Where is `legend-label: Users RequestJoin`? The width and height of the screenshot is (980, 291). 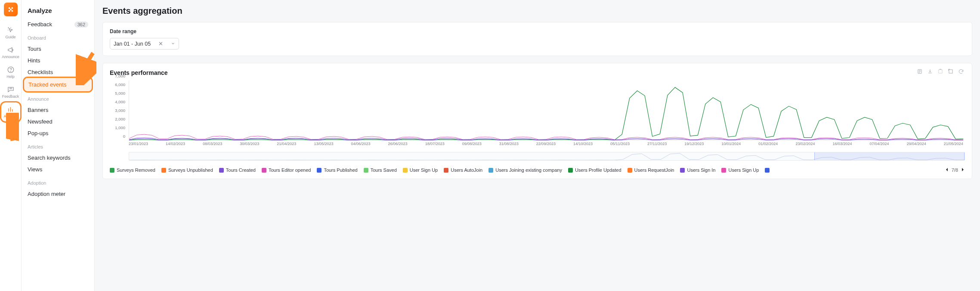
legend-label: Users RequestJoin is located at coordinates (654, 170).